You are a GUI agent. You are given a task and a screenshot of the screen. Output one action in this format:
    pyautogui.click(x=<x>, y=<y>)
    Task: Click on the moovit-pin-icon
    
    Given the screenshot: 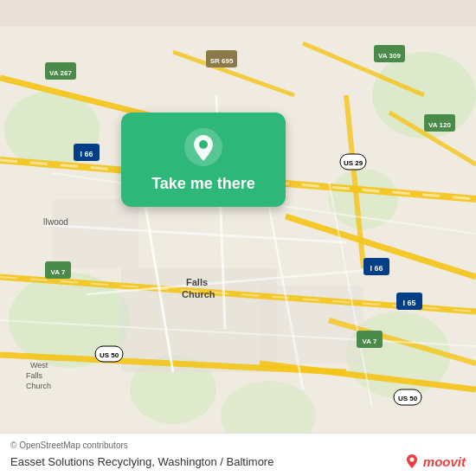 What is the action you would take?
    pyautogui.click(x=412, y=461)
    